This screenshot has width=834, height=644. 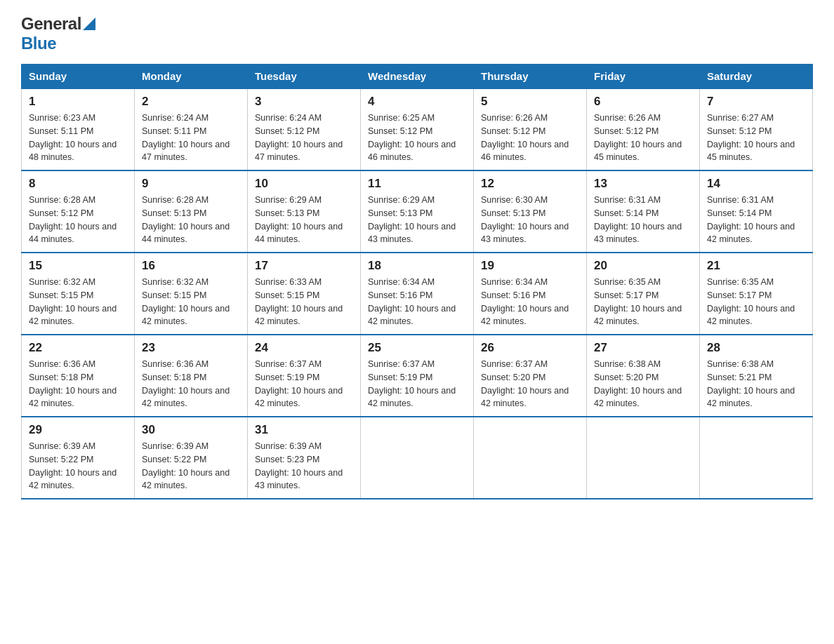 What do you see at coordinates (191, 184) in the screenshot?
I see `day-number: 9` at bounding box center [191, 184].